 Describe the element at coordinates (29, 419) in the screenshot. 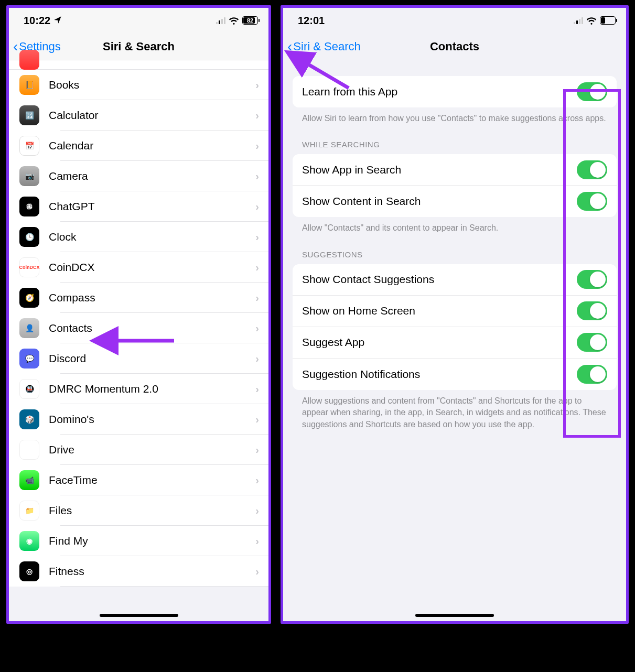

I see `app-icon: 🎲` at that location.